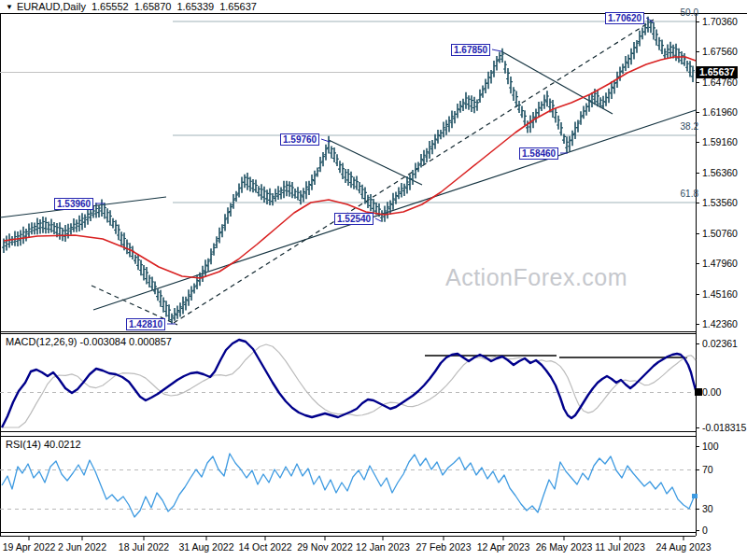  I want to click on ohlc-close: 1.65637, so click(238, 7).